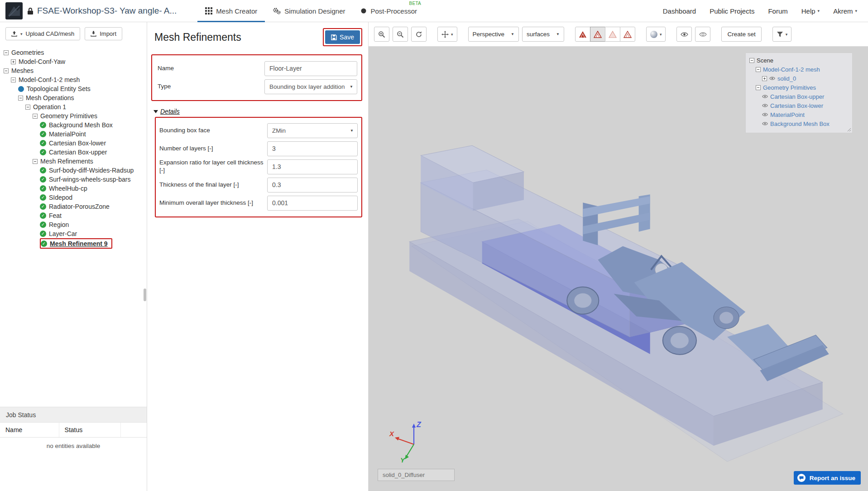 This screenshot has height=491, width=868. I want to click on tab-post-processor: BETA Post-Processor, so click(388, 11).